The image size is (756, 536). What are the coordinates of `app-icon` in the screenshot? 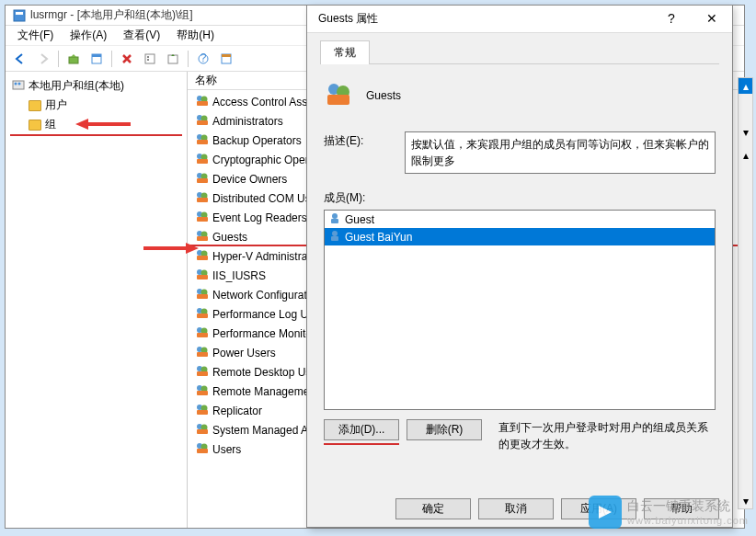 It's located at (19, 16).